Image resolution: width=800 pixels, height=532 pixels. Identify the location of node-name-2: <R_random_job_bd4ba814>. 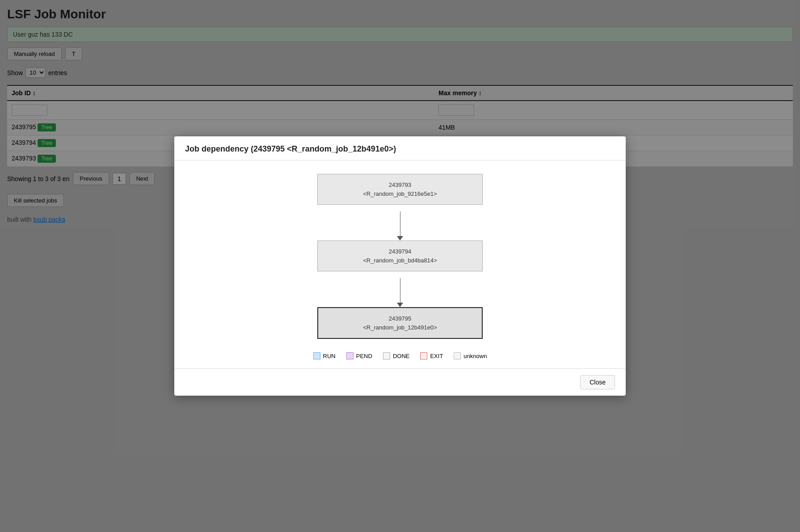
(400, 261).